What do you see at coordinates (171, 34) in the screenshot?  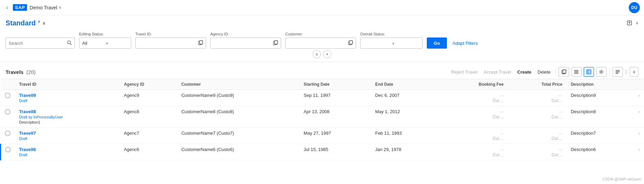 I see `travel-id-label: Travel ID:` at bounding box center [171, 34].